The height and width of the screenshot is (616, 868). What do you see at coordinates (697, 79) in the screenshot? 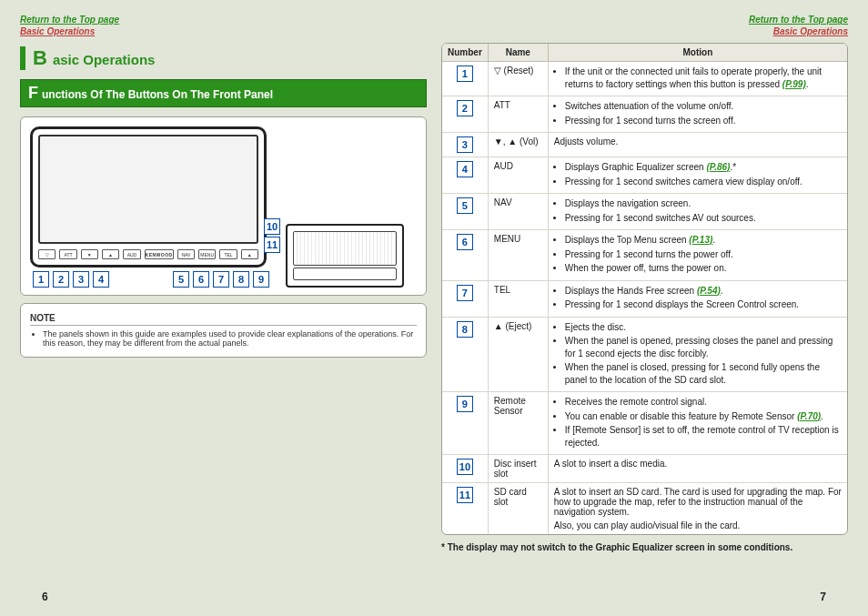
I see `row-motion: If the unit or the connected unit fails …` at bounding box center [697, 79].